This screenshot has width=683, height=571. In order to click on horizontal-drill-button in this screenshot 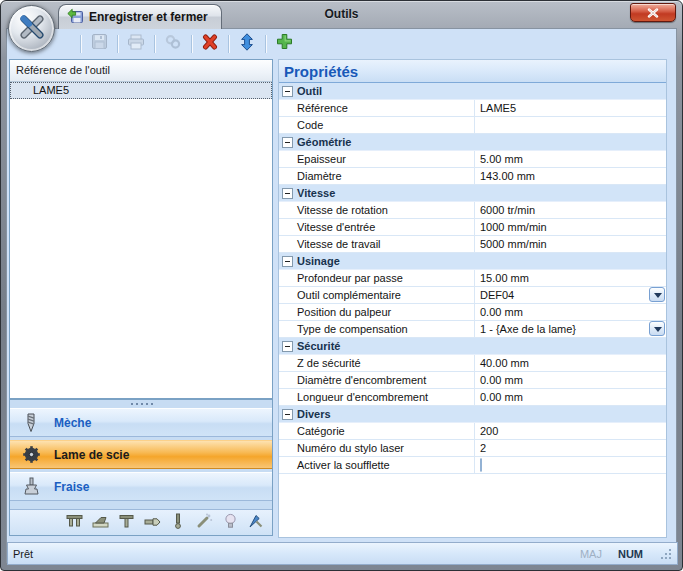, I will do `click(152, 523)`.